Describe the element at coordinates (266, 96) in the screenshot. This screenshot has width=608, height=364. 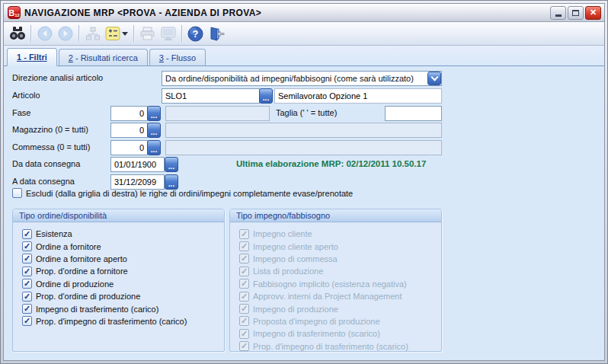
I see `articolo-lookup-button: ...` at that location.